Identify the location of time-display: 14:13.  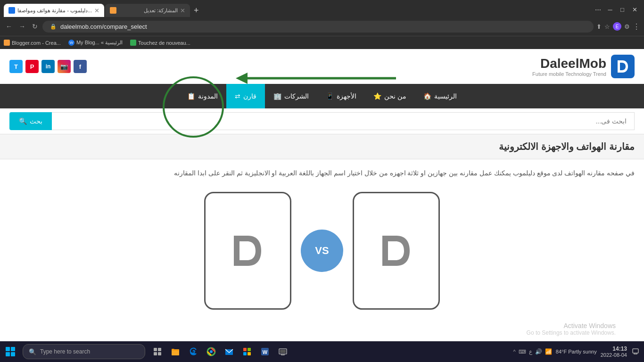
(619, 349).